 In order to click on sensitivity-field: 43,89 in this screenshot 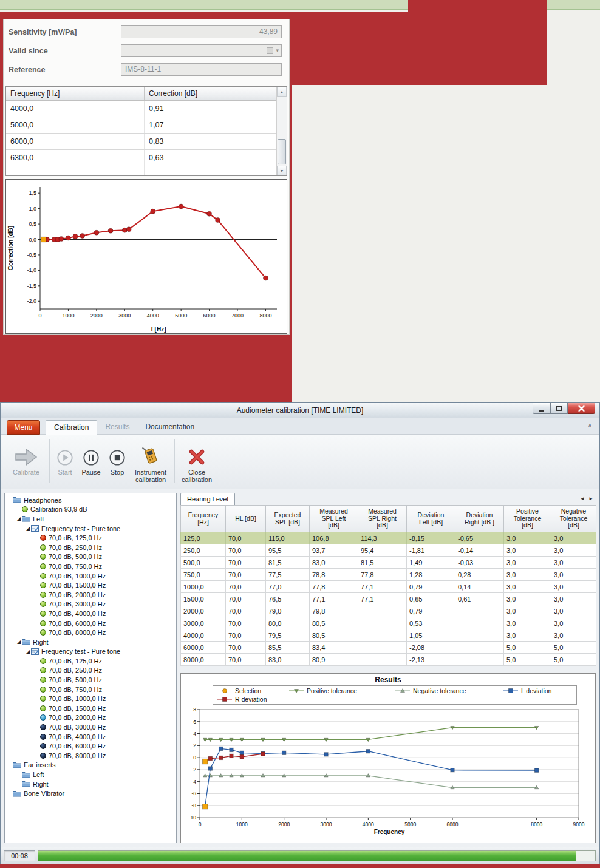, I will do `click(202, 32)`.